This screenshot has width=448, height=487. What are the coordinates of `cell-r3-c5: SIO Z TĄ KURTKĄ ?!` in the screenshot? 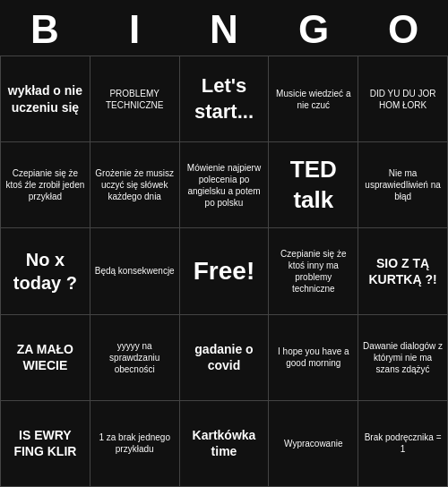 It's located at (403, 270).